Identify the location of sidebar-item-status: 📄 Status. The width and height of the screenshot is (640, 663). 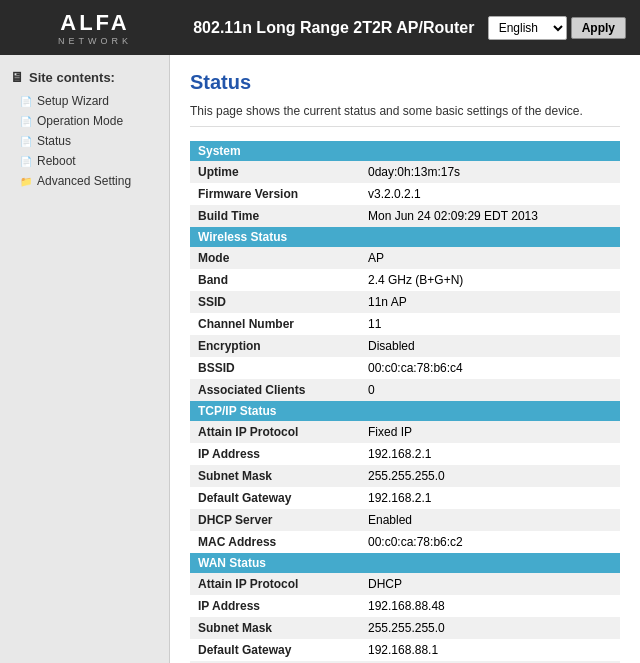
(84, 141).